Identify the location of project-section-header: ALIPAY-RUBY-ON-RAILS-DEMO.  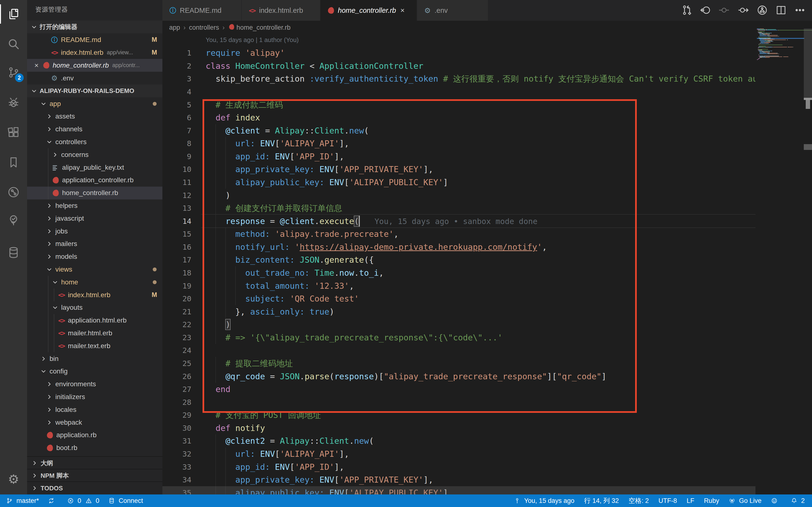
(95, 91).